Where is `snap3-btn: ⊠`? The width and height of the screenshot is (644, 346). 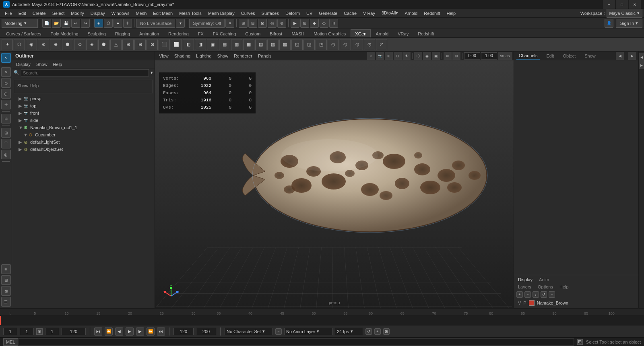
snap3-btn: ⊠ is located at coordinates (262, 23).